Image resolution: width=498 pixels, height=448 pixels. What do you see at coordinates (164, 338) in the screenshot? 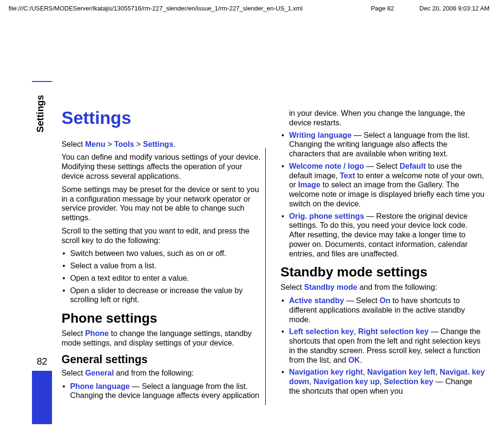
I see `paragraph: Select Phone to change the language sett…` at bounding box center [164, 338].